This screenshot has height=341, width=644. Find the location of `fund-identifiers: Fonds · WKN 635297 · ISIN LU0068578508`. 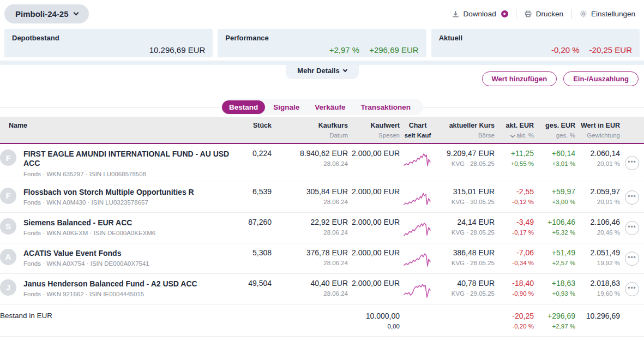

fund-identifiers: Fonds · WKN 635297 · ISIN LU0068578508 is located at coordinates (129, 174).